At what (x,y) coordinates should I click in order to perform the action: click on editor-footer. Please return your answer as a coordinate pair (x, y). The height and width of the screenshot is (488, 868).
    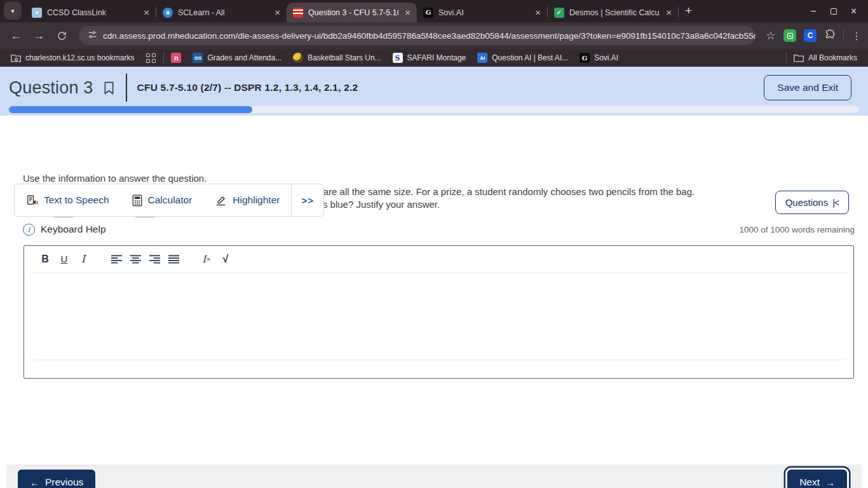
    Looking at the image, I should click on (438, 369).